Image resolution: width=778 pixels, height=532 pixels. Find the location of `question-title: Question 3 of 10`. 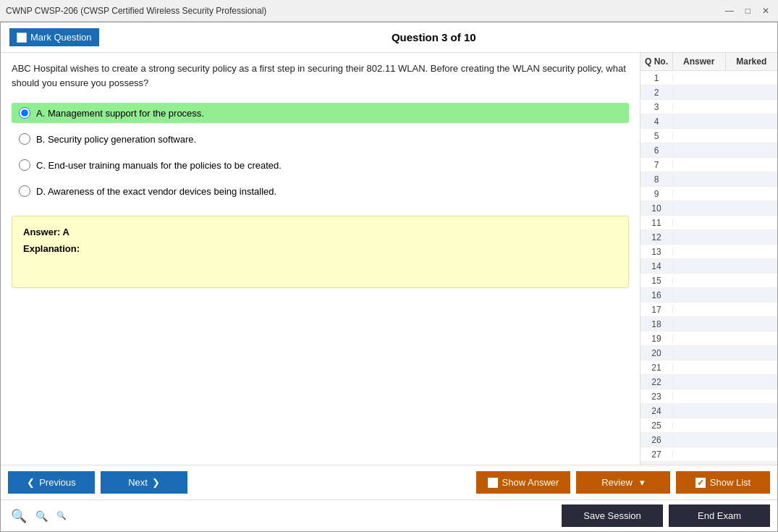

question-title: Question 3 of 10 is located at coordinates (434, 38).